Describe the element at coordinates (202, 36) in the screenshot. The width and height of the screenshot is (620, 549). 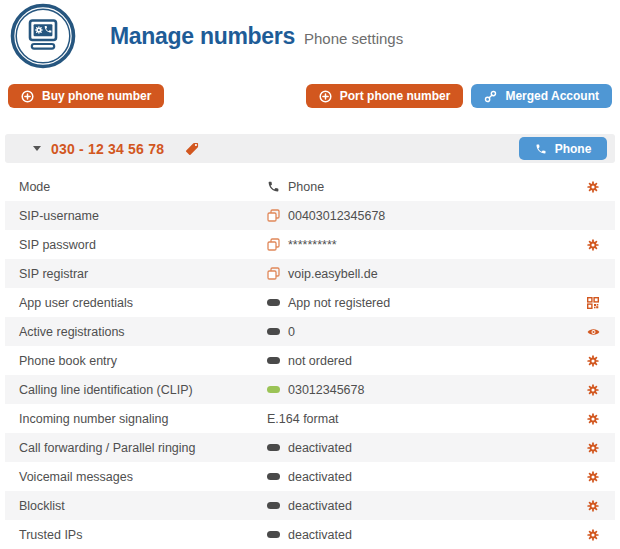
I see `page-title: Manage numbers` at that location.